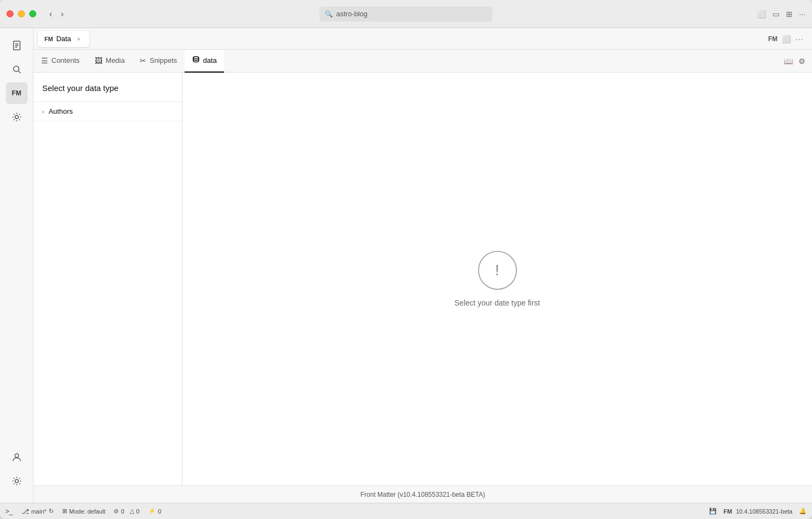 Image resolution: width=812 pixels, height=519 pixels. What do you see at coordinates (158, 61) in the screenshot?
I see `tab-snippets: ✂ Snippets` at bounding box center [158, 61].